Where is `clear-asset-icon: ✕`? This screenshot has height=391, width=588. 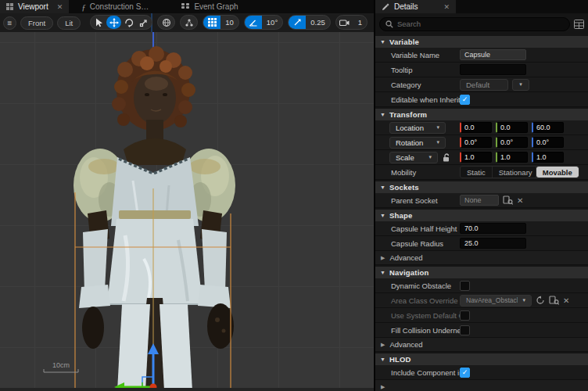
clear-asset-icon: ✕ is located at coordinates (566, 300).